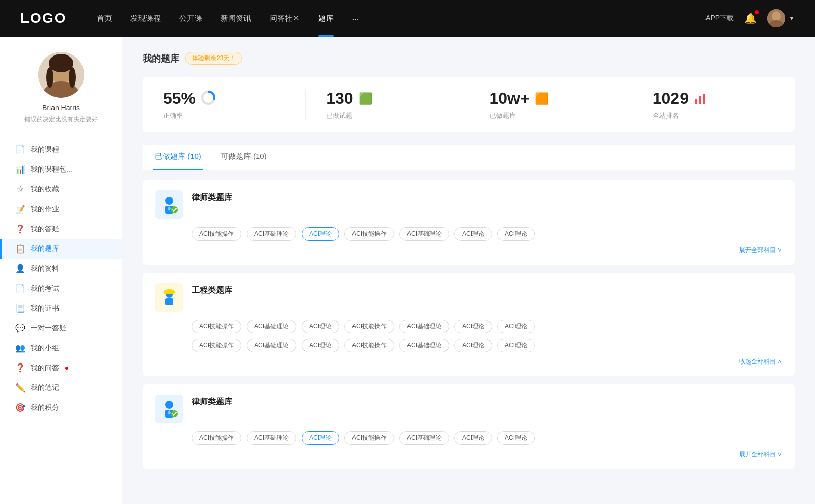 This screenshot has width=815, height=504. What do you see at coordinates (61, 229) in the screenshot?
I see `sidebar-item-qa: ❓ 我的答疑` at bounding box center [61, 229].